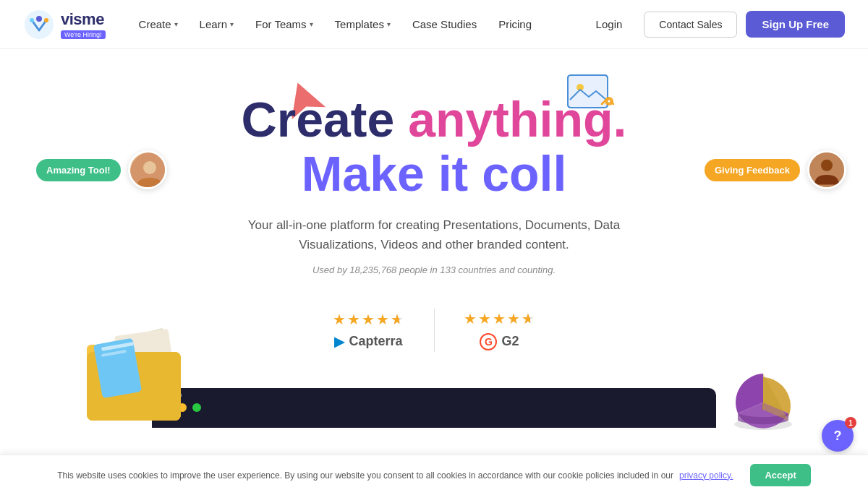 This screenshot has height=495, width=868. Describe the element at coordinates (796, 25) in the screenshot. I see `signup-button: Sign Up Free` at that location.